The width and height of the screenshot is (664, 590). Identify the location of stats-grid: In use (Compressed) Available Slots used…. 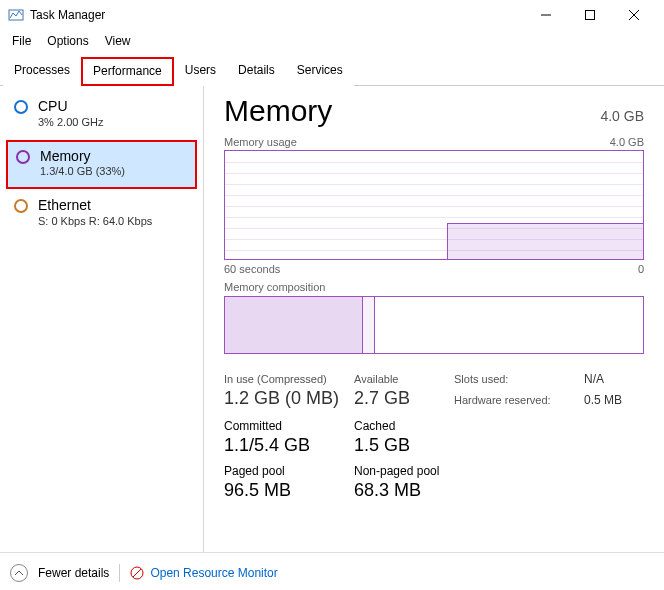
(434, 390).